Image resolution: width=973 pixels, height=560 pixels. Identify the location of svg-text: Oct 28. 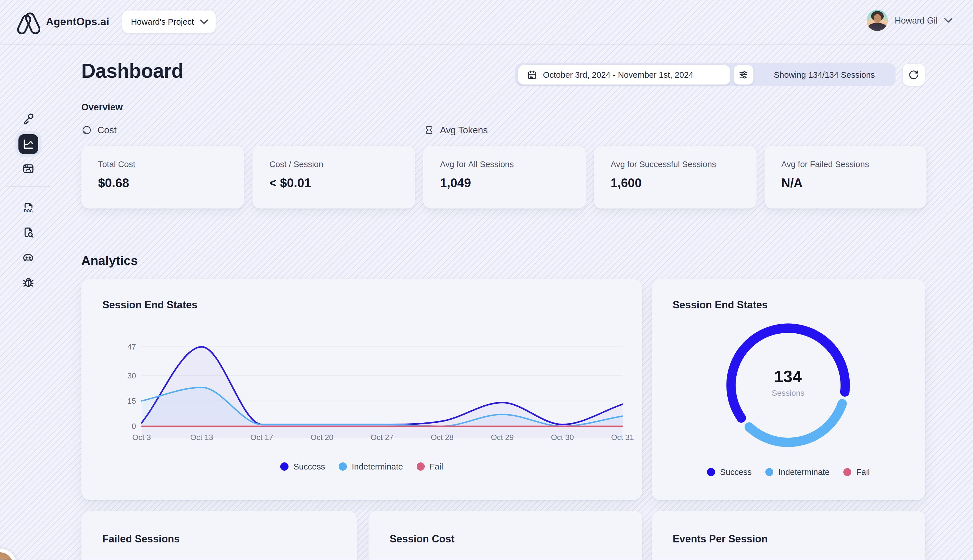
(442, 437).